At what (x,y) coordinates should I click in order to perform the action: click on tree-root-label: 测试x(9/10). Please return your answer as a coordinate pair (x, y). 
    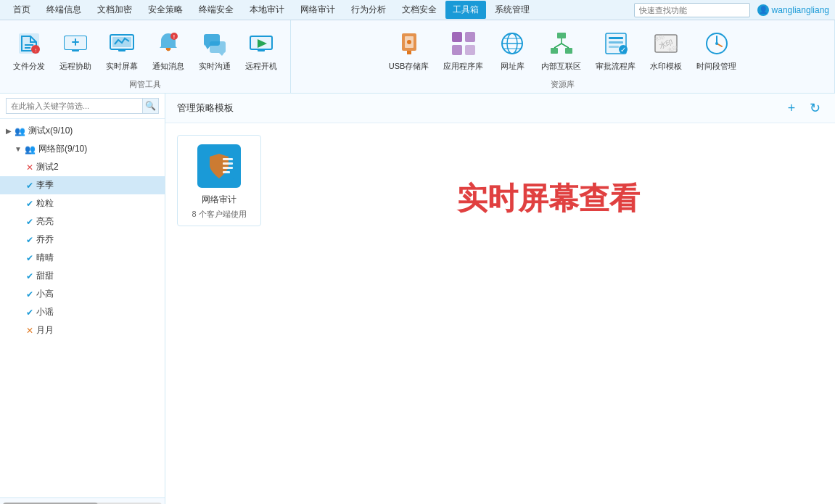
    Looking at the image, I should click on (51, 131).